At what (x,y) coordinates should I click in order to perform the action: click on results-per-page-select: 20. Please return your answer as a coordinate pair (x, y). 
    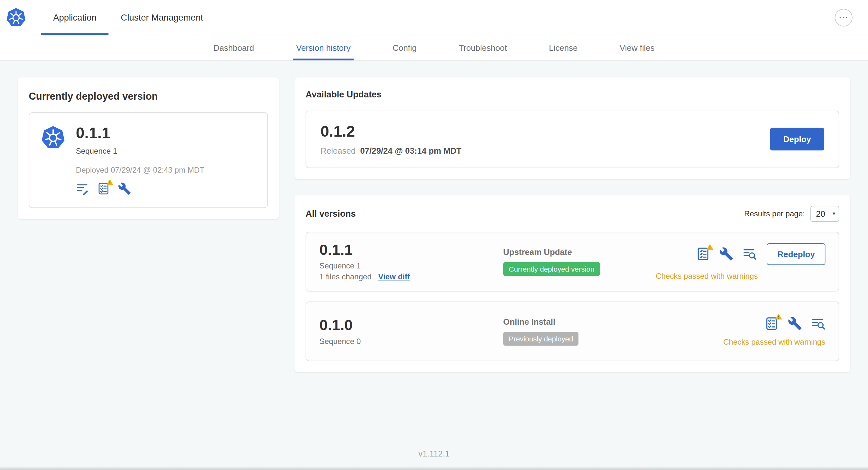
    Looking at the image, I should click on (825, 214).